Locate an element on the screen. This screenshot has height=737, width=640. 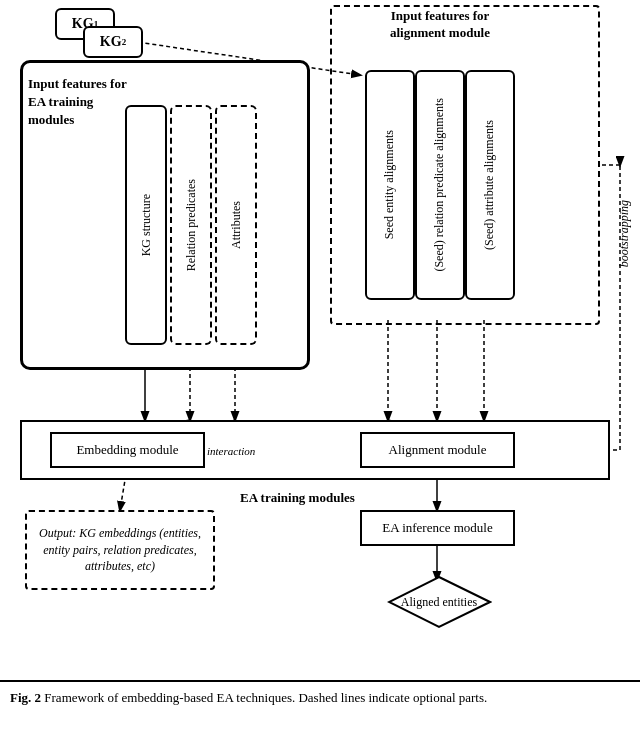
aligned-entities-diamond: Aligned entities is located at coordinates (440, 602).